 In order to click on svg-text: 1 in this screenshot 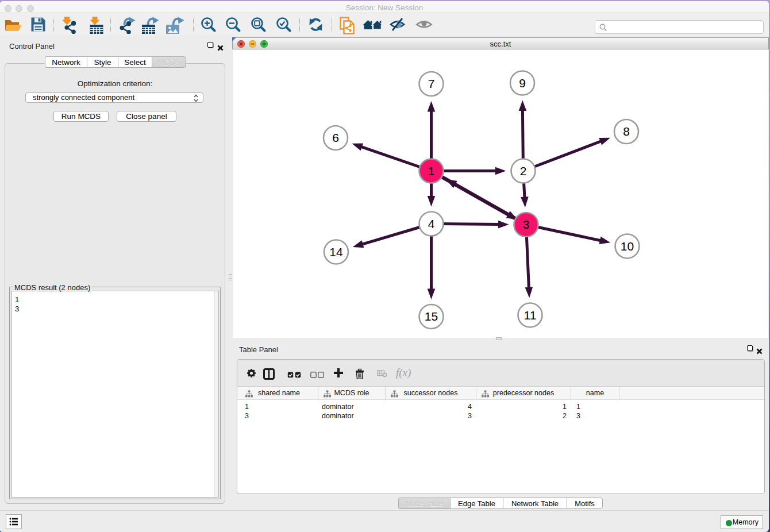, I will do `click(432, 171)`.